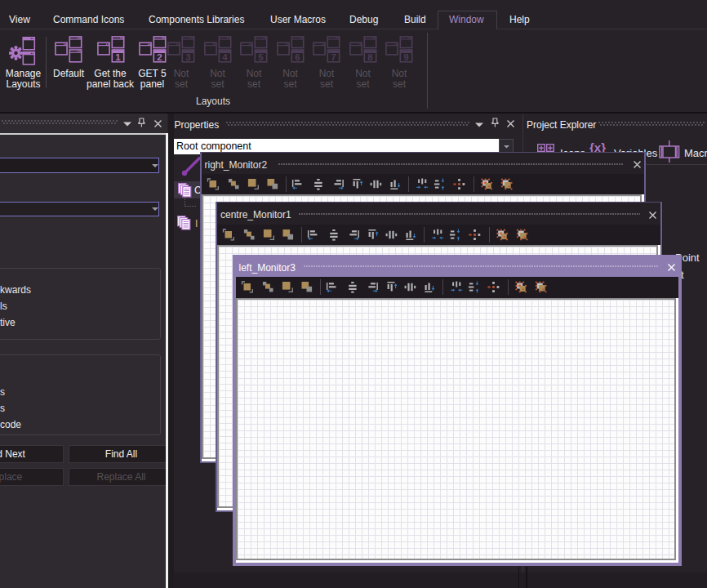 Image resolution: width=707 pixels, height=588 pixels. Describe the element at coordinates (371, 57) in the screenshot. I see `svg-text: 8` at that location.